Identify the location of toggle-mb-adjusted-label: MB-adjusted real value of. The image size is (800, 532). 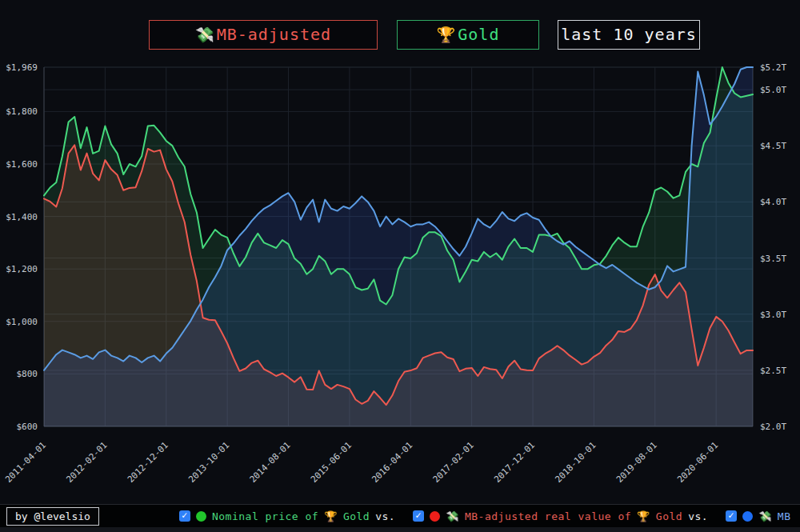
(548, 517).